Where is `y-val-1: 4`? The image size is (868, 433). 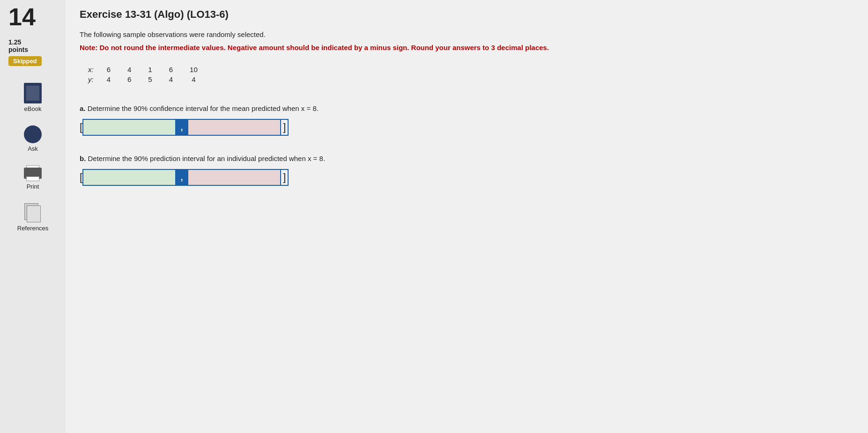
y-val-1: 4 is located at coordinates (109, 80).